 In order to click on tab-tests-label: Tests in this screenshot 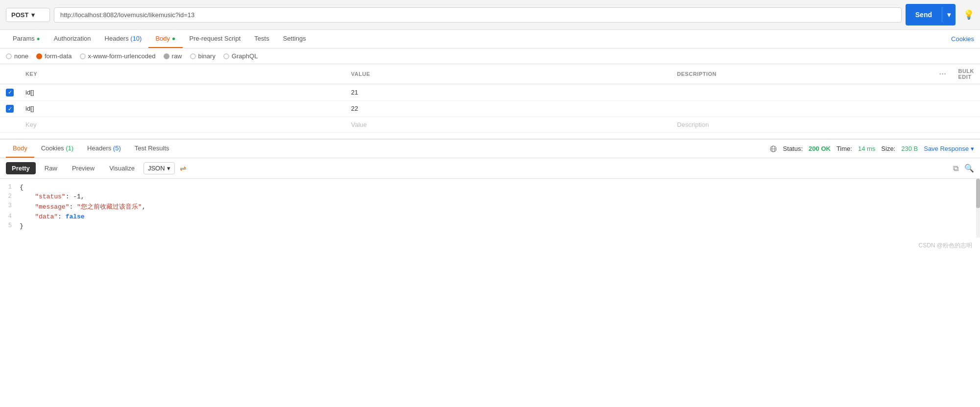, I will do `click(262, 38)`.